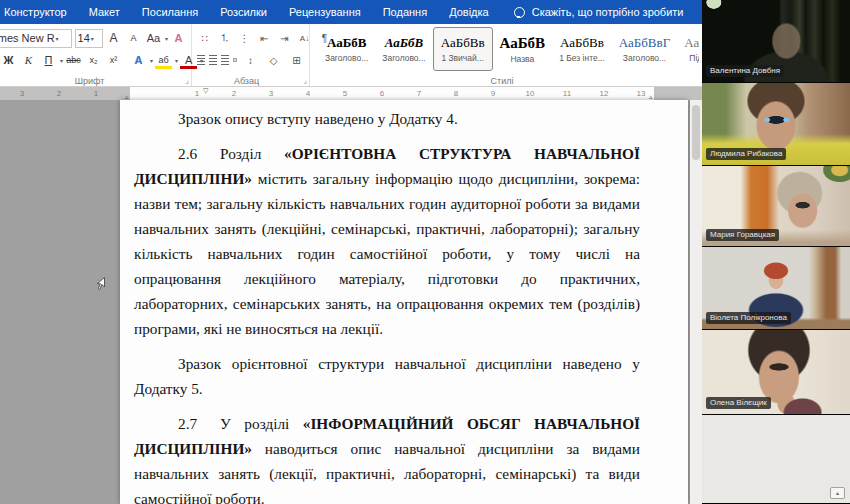 This screenshot has height=504, width=850. I want to click on panel-corner-control: ▴, so click(838, 493).